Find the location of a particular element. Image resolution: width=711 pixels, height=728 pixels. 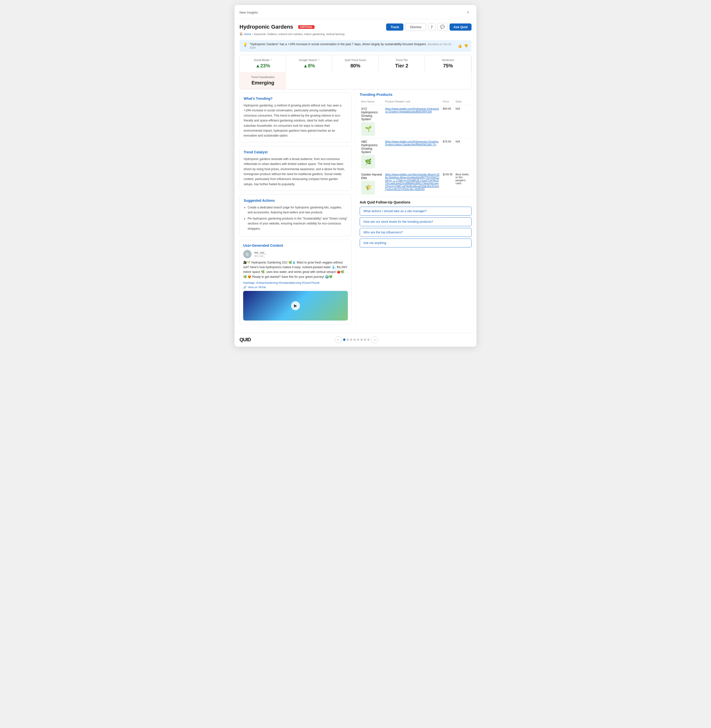

dismiss-button: Dismiss is located at coordinates (416, 27).